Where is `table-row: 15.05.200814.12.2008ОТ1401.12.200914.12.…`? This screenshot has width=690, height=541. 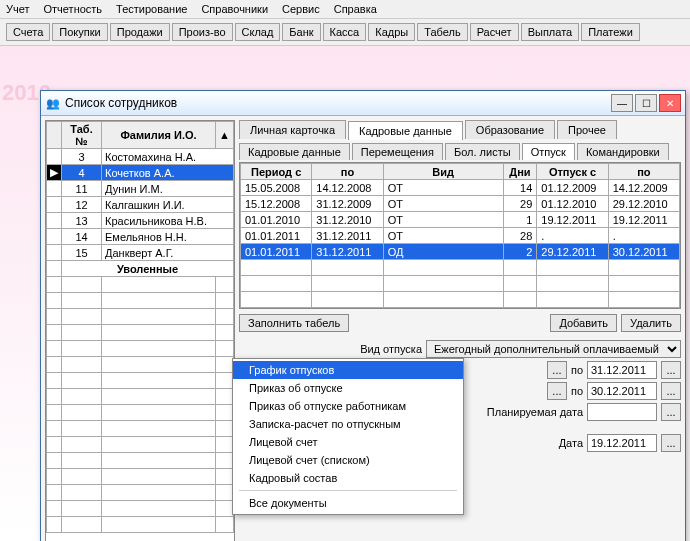
table-row: 15.05.200814.12.2008ОТ1401.12.200914.12.… is located at coordinates (460, 188).